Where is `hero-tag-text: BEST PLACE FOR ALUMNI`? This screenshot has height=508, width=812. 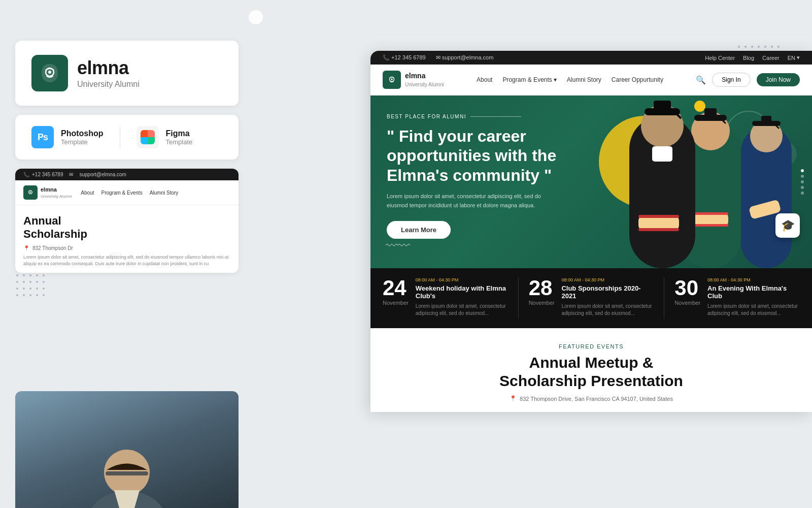 hero-tag-text: BEST PLACE FOR ALUMNI is located at coordinates (426, 117).